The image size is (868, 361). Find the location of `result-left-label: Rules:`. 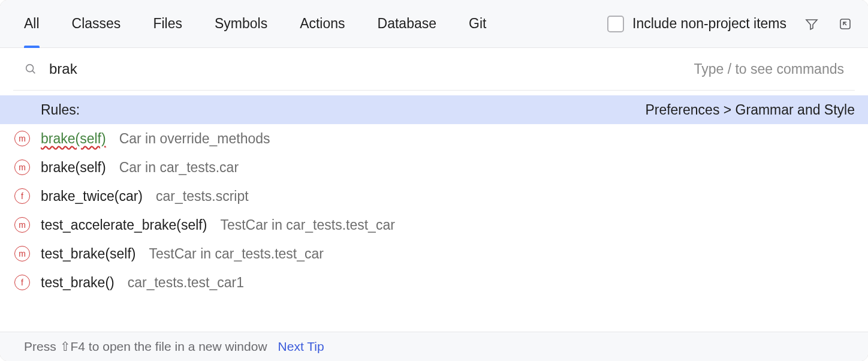

result-left-label: Rules: is located at coordinates (60, 110).